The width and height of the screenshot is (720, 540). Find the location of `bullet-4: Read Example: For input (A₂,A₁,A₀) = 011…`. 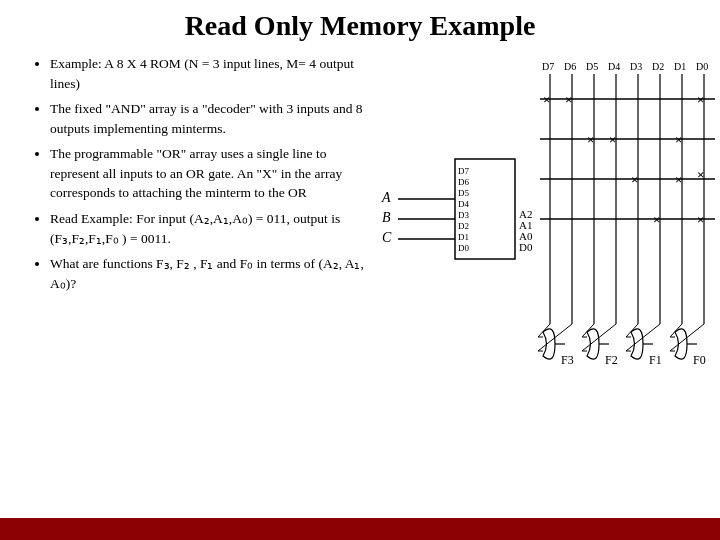

bullet-4: Read Example: For input (A₂,A₁,A₀) = 011… is located at coordinates (210, 228).